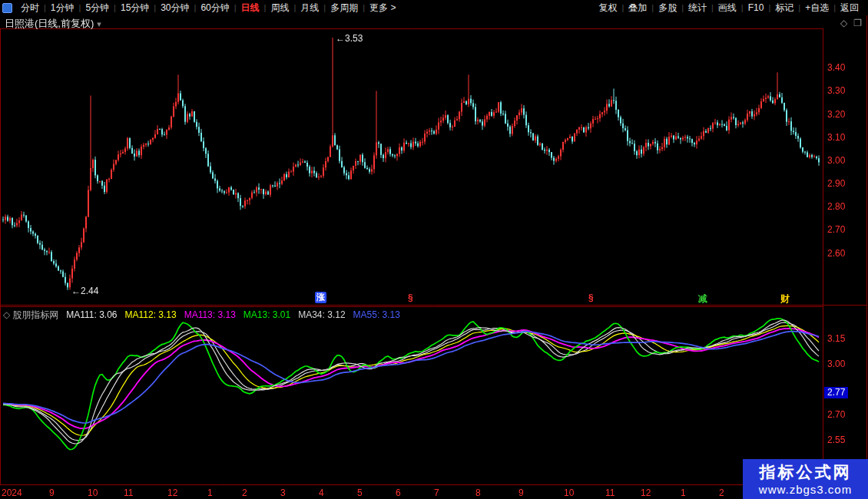 The width and height of the screenshot is (868, 499). Describe the element at coordinates (35, 315) in the screenshot. I see `indicator-name: 股朋指标网` at that location.